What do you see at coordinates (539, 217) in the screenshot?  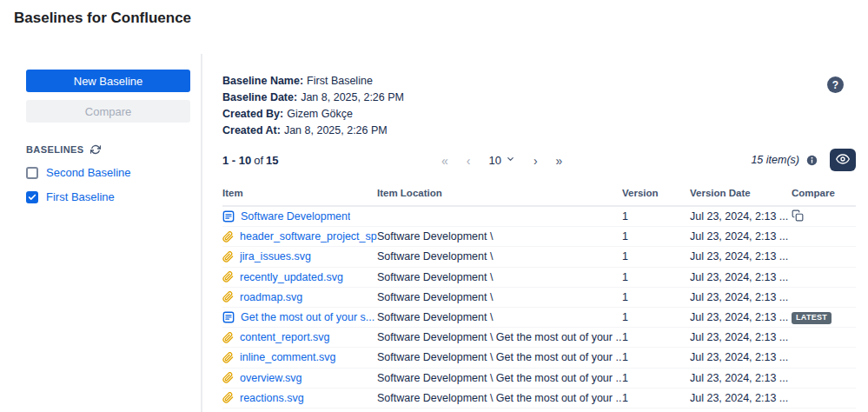 I see `table-row: Software Development 1 Jul 23, 2024, 2:1…` at bounding box center [539, 217].